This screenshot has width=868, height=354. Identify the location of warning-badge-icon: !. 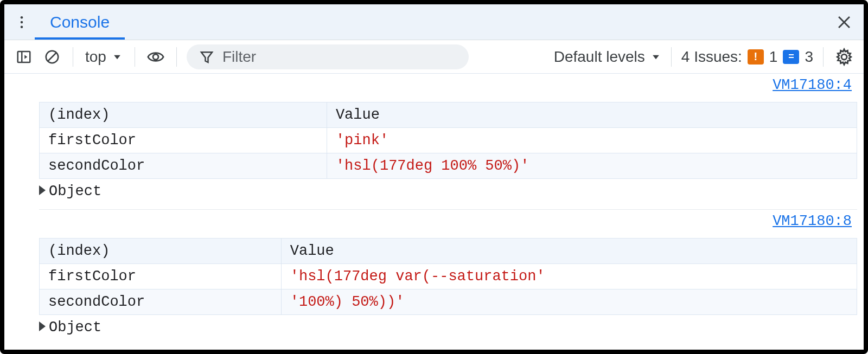
(756, 57).